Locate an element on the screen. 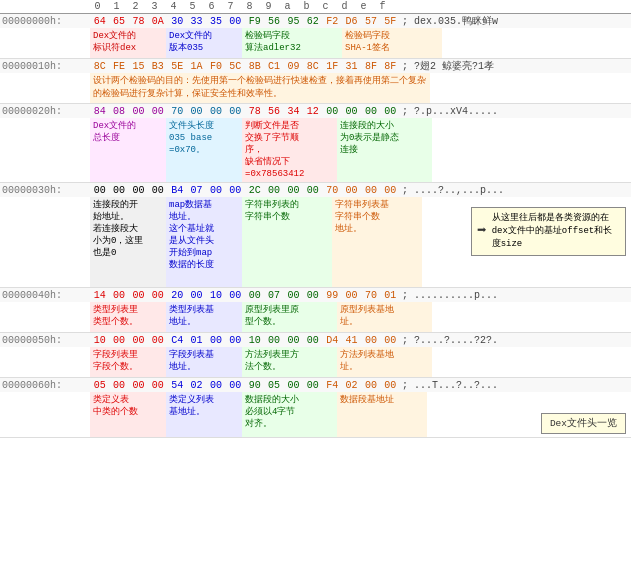  byte-5-a: 00 is located at coordinates (294, 340).